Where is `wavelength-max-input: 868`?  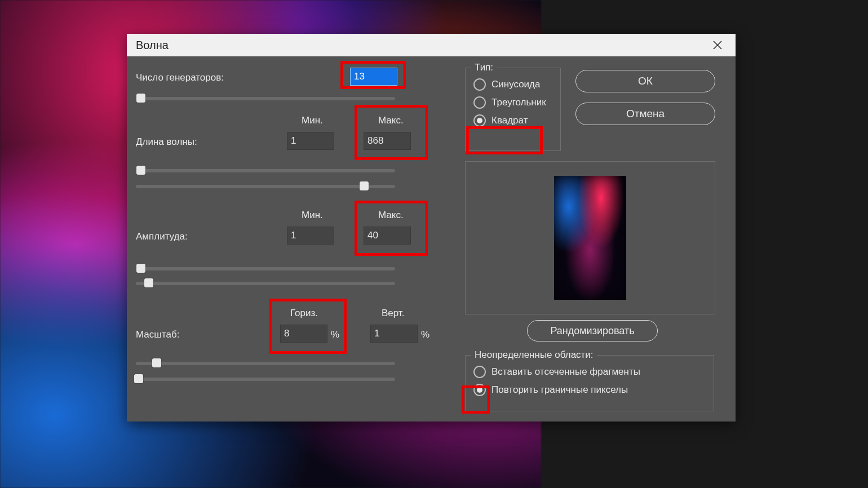
wavelength-max-input: 868 is located at coordinates (387, 141).